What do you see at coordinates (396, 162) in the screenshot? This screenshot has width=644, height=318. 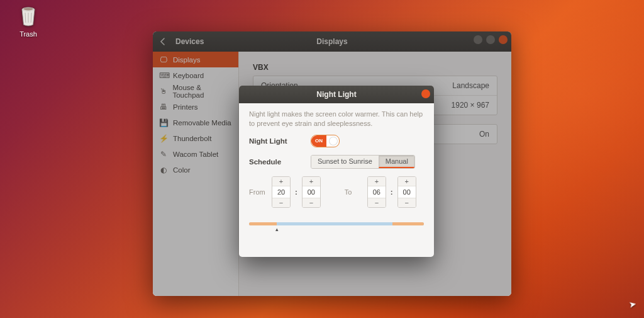 I see `schedule-manual-button: Manual` at bounding box center [396, 162].